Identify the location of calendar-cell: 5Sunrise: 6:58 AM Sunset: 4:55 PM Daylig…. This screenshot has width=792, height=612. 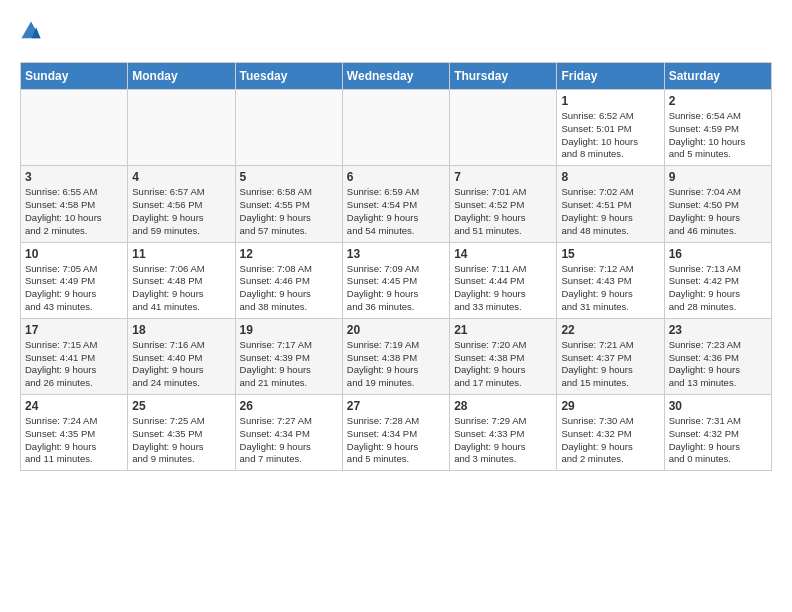
(288, 204).